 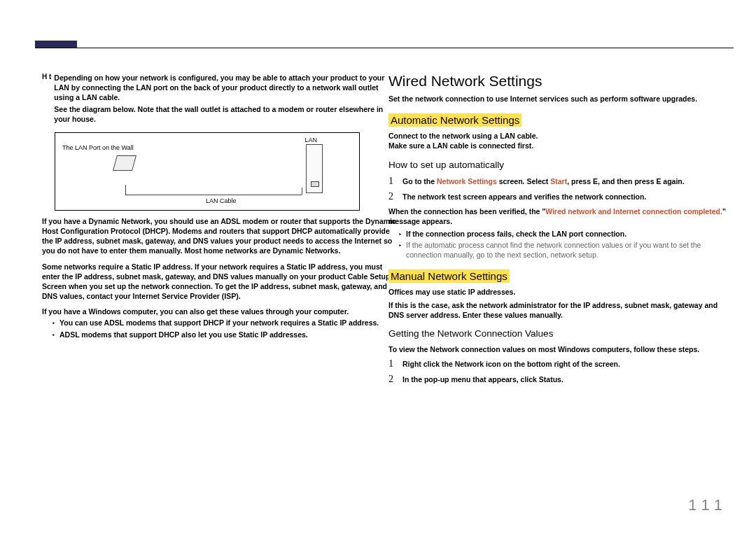 What do you see at coordinates (559, 250) in the screenshot?
I see `sub-bullet-2: If the automatic process cannot find the…` at bounding box center [559, 250].